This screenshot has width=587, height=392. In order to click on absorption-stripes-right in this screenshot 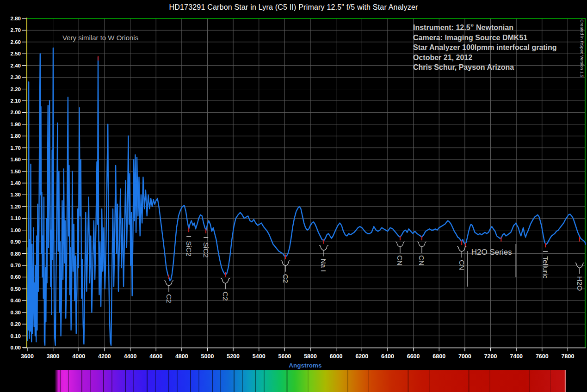, I will do `click(417, 381)`.